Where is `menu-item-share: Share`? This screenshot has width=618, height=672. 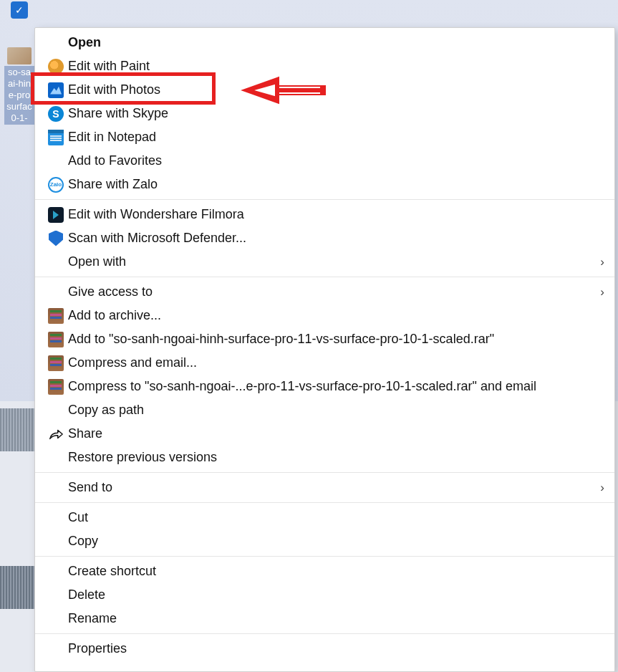 menu-item-share: Share is located at coordinates (325, 434).